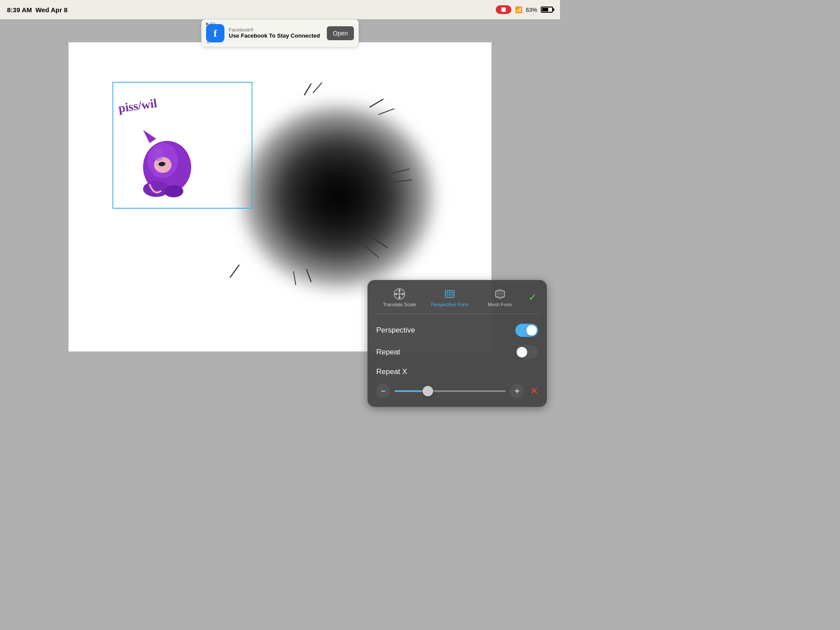 The height and width of the screenshot is (630, 840). I want to click on slider-decrement-button: −, so click(383, 391).